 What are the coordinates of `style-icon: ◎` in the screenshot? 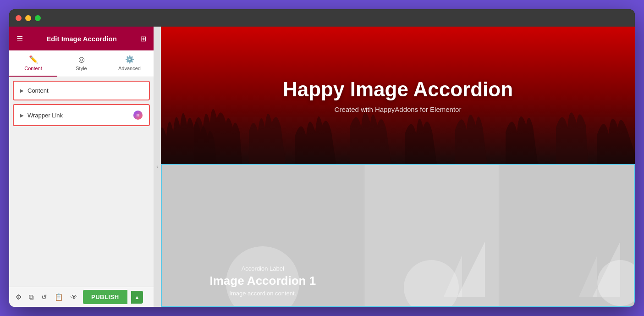 It's located at (82, 60).